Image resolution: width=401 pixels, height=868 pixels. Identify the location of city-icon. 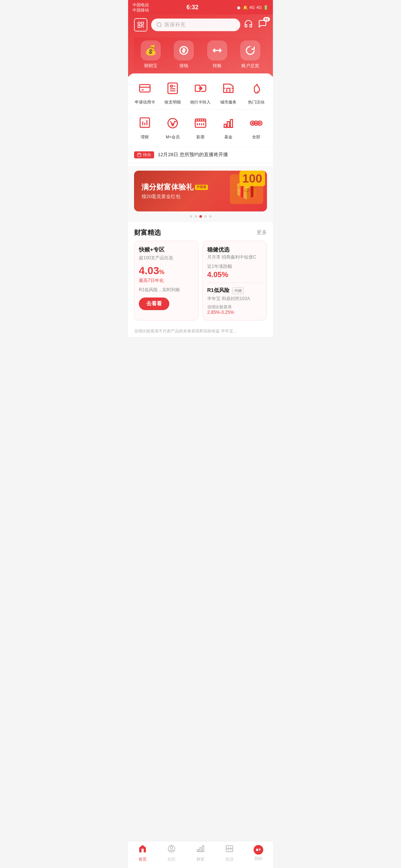
(228, 88).